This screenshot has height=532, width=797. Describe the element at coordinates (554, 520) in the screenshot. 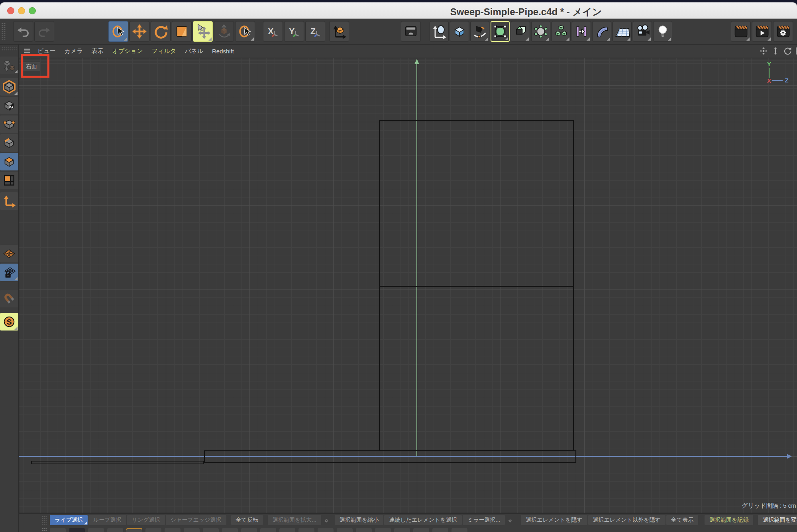

I see `hide-selected-command: 選択エレメントを隠す` at that location.